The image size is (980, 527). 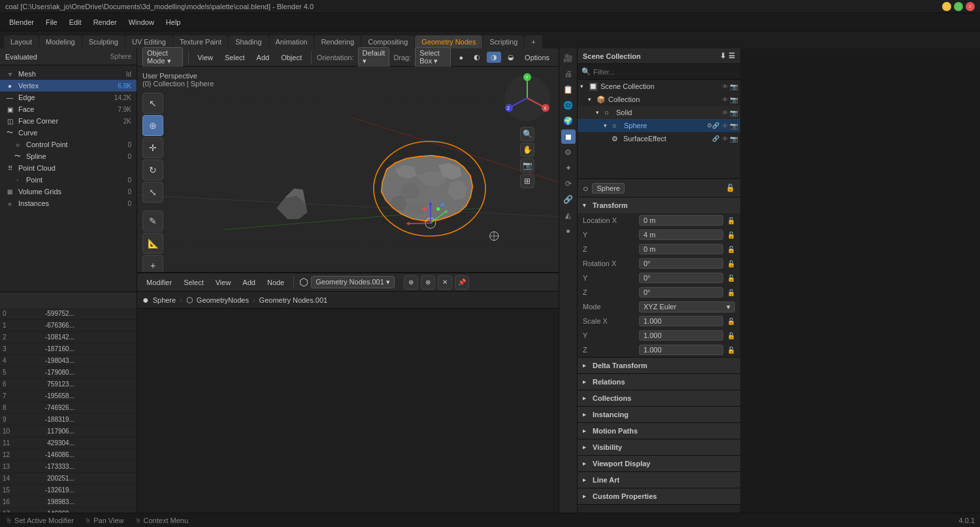 I want to click on scale-z-val: 1.000, so click(x=681, y=350).